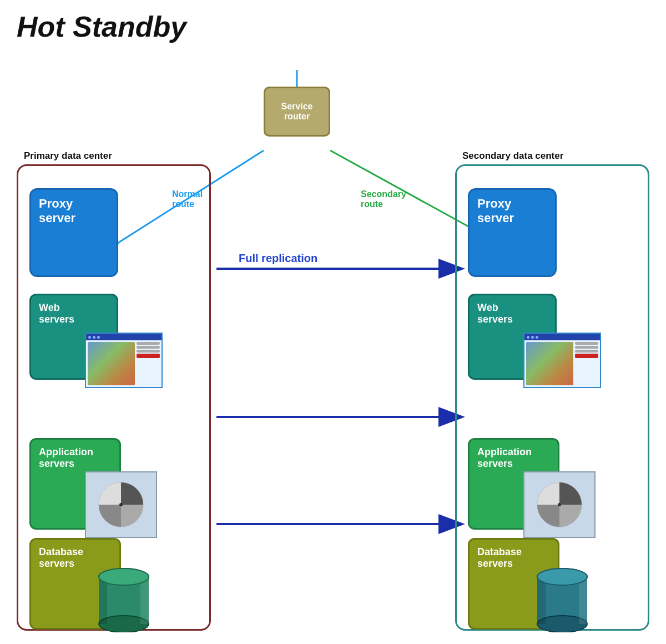  I want to click on primary-db-cylinder, so click(124, 599).